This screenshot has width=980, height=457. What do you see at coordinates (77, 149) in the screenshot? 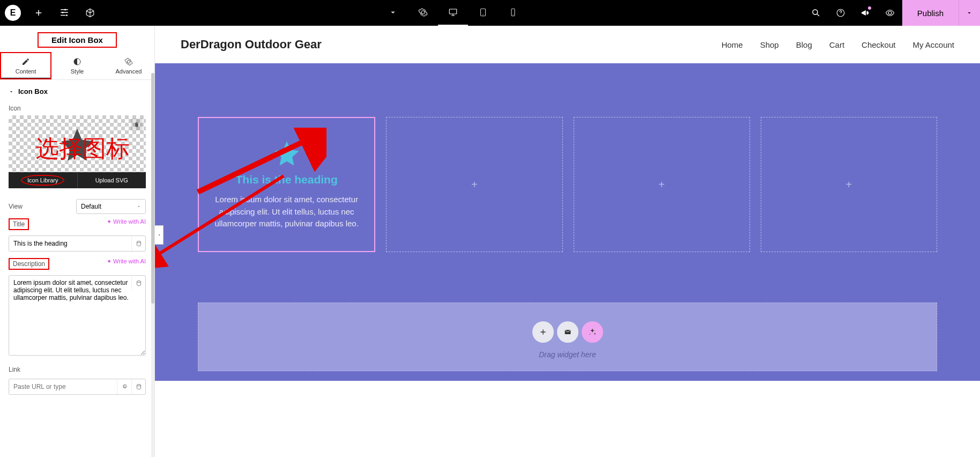
I see `field-icon: Icon Icon Library Upload SVG` at bounding box center [77, 149].